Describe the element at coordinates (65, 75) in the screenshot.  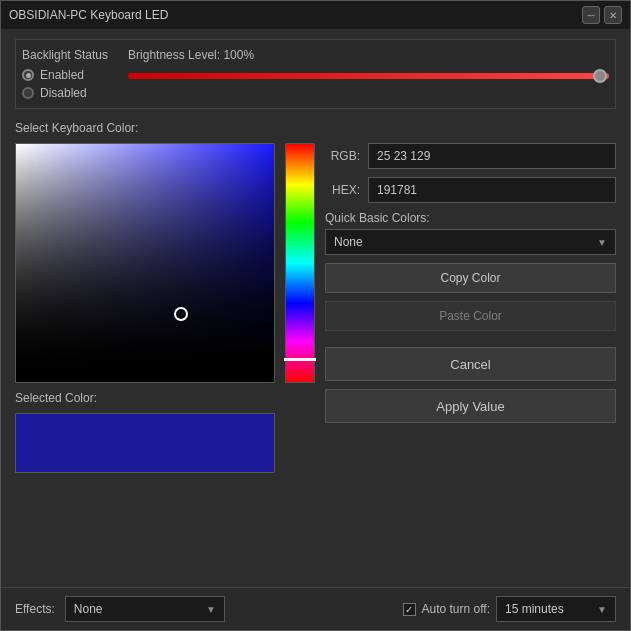
I see `enabled-radio-row: Enabled` at that location.